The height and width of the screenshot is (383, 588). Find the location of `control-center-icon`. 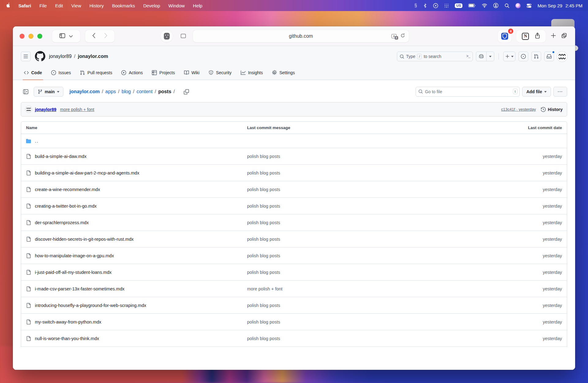

control-center-icon is located at coordinates (529, 6).